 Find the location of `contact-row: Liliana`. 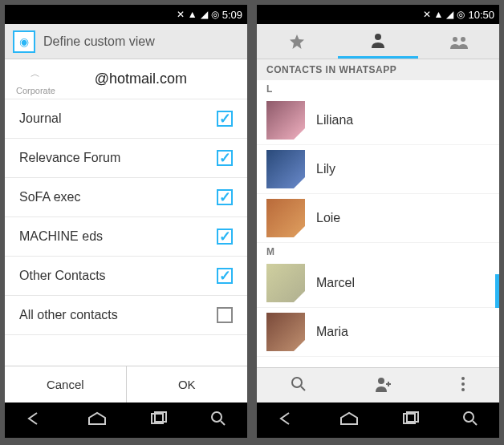

contact-row: Liliana is located at coordinates (378, 120).